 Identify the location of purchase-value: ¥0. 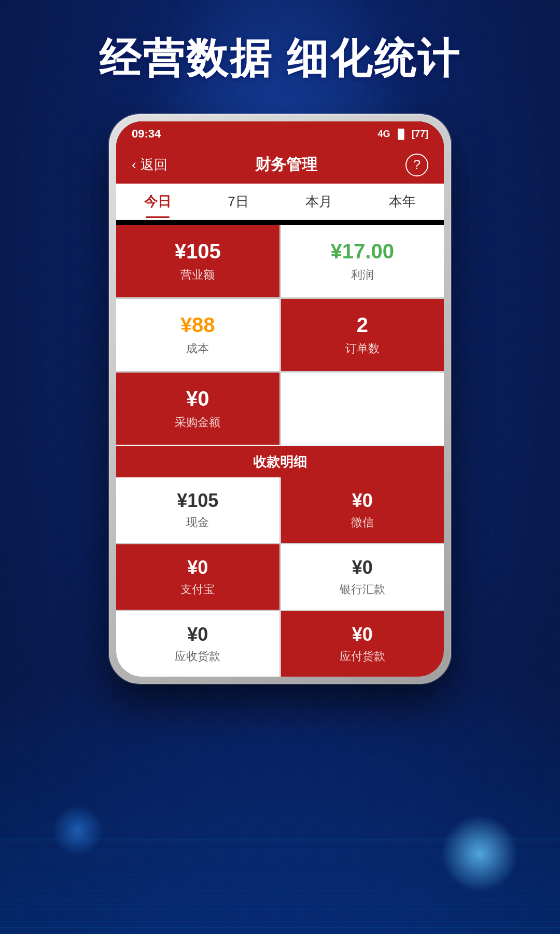
(198, 399).